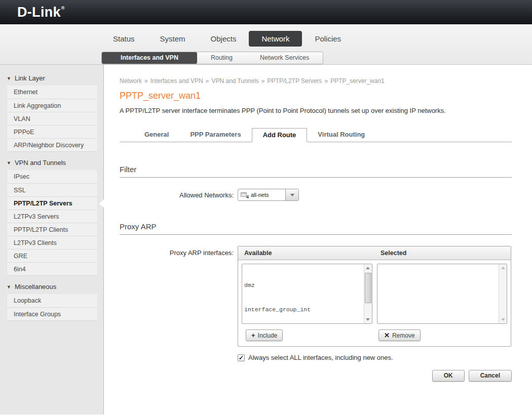  What do you see at coordinates (222, 58) in the screenshot?
I see `subnav-item-routing: Routing` at bounding box center [222, 58].